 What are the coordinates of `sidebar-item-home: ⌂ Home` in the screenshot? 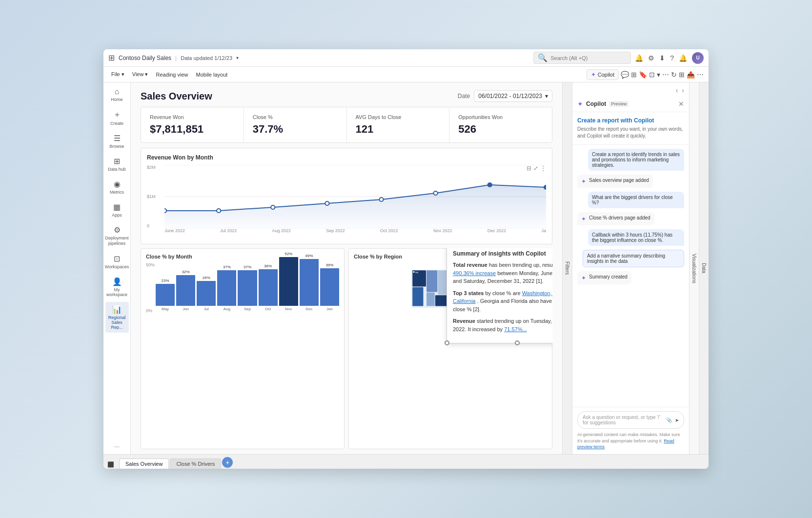 It's located at (117, 95).